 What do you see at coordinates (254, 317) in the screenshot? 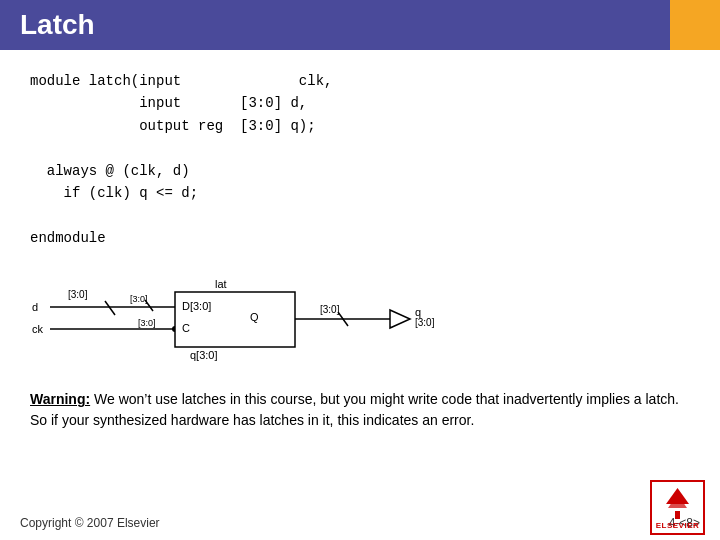
I see `svg-text: Q` at bounding box center [254, 317].